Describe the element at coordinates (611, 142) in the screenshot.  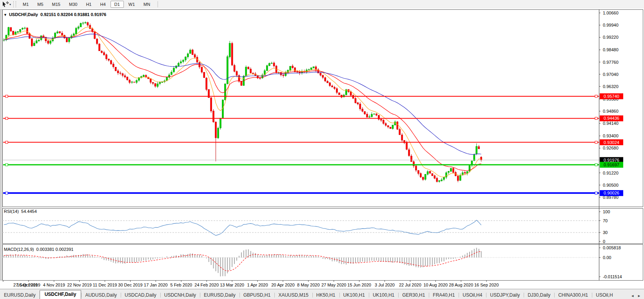
I see `svg-text: 0.93024` at that location.